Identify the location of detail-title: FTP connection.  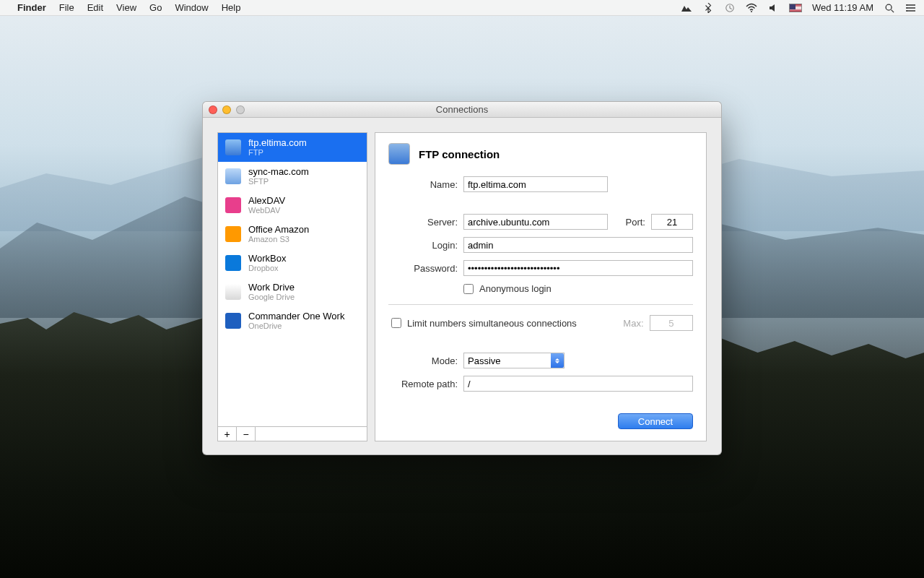
(459, 155).